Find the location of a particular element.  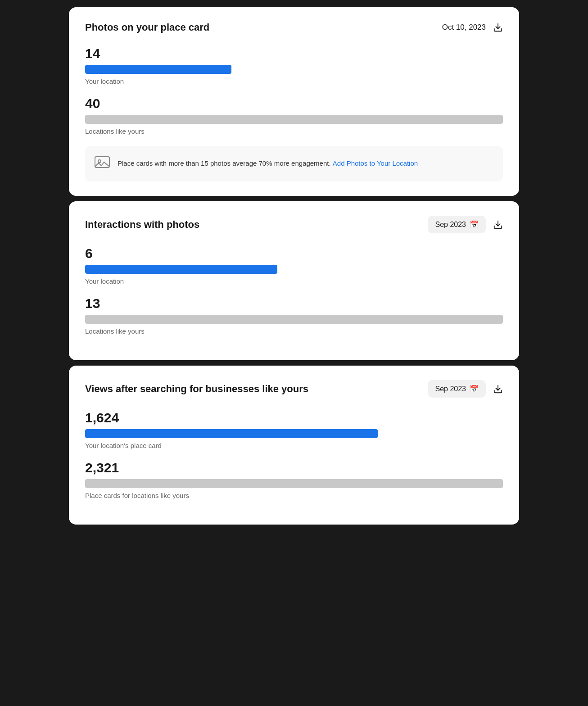

metric-similar-locations-views: 2,321Place cards for locations like your… is located at coordinates (294, 480).